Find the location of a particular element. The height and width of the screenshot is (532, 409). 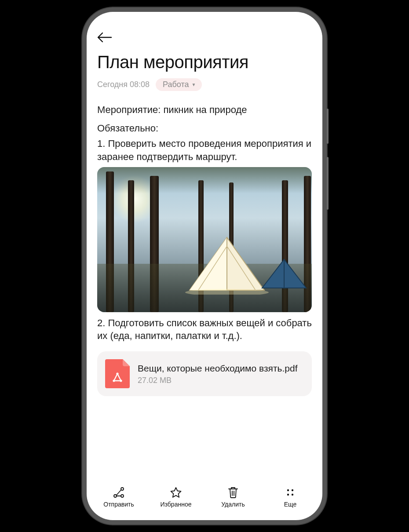

pdf-file-icon is located at coordinates (117, 374).